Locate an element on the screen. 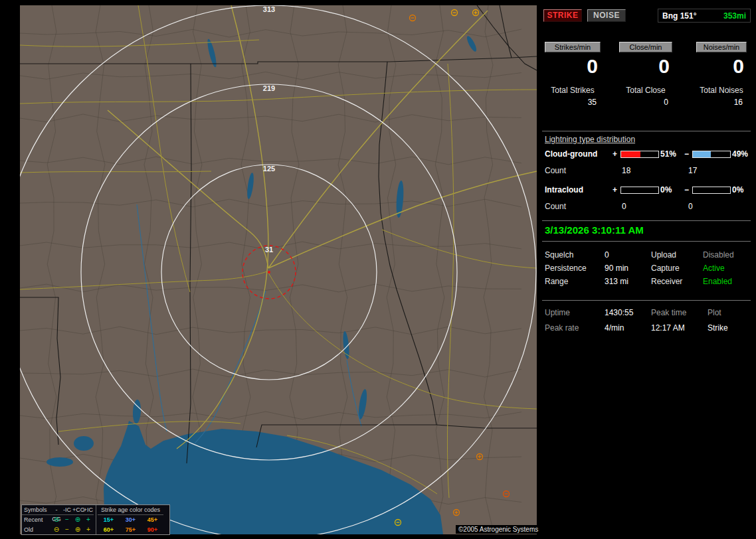 This screenshot has width=756, height=539. noise-mode-button: NOISE is located at coordinates (607, 16).